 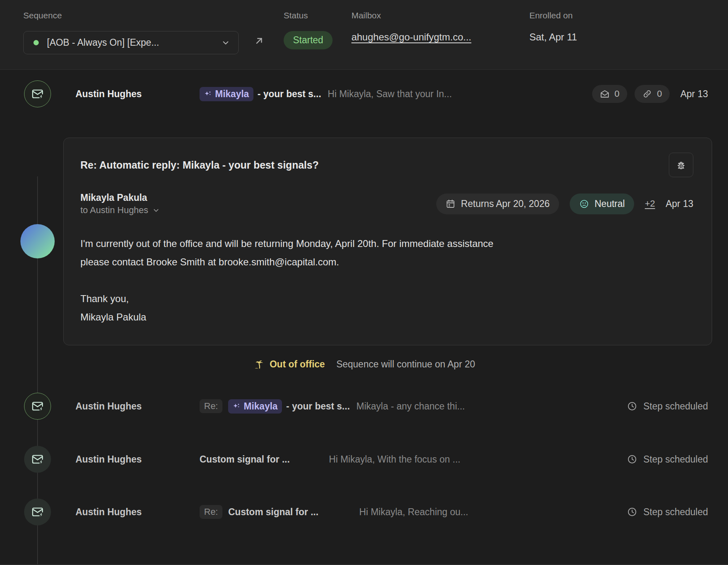 What do you see at coordinates (409, 460) in the screenshot?
I see `email-subject: Custom signal for ... Hi Mikayla, With t…` at bounding box center [409, 460].